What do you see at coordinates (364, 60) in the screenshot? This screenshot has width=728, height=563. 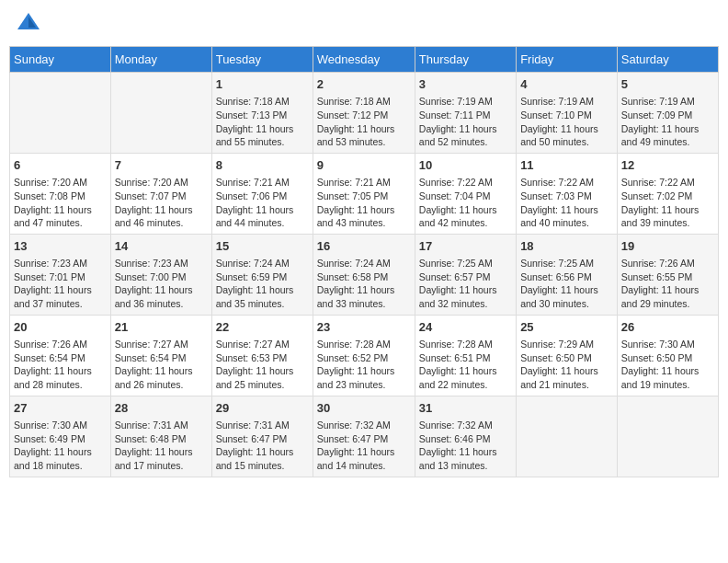 I see `column-header-wednesday: Wednesday` at bounding box center [364, 60].